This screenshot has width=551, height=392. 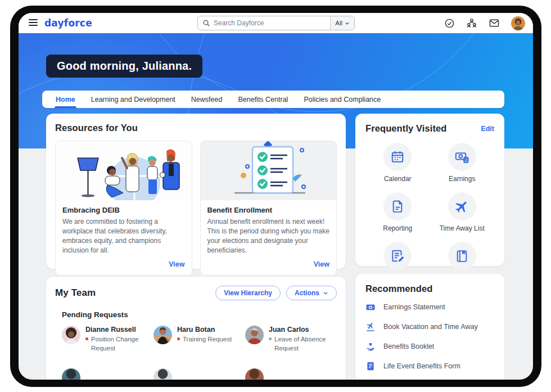 I want to click on my-team-title: My Team, so click(x=75, y=293).